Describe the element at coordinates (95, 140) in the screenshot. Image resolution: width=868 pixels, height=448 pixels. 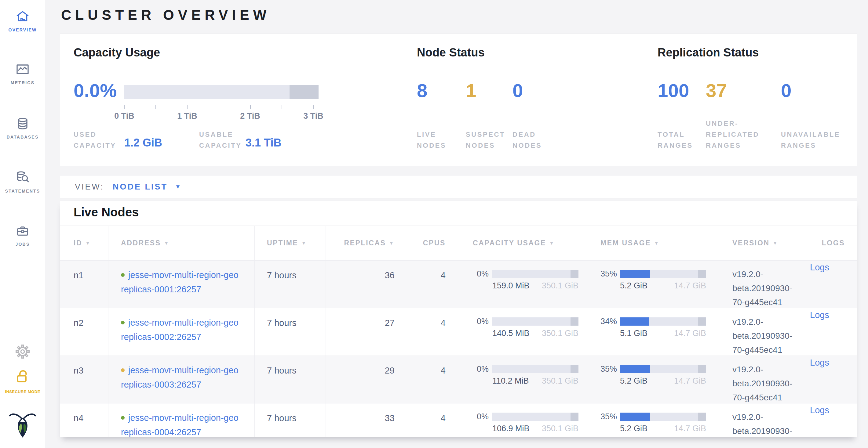
I see `used-capacity-label: USED CAPACITY` at that location.